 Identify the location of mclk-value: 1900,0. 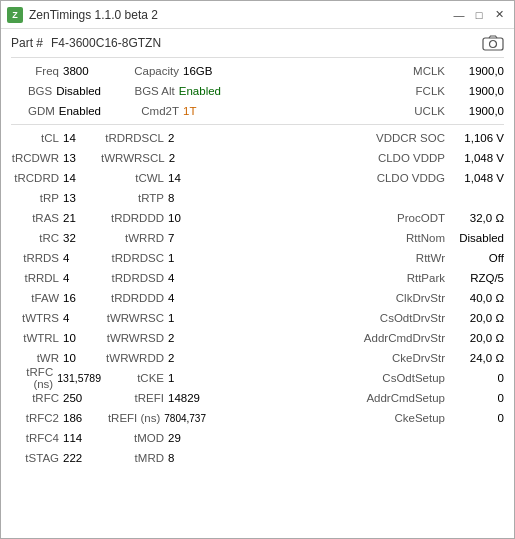
(476, 71).